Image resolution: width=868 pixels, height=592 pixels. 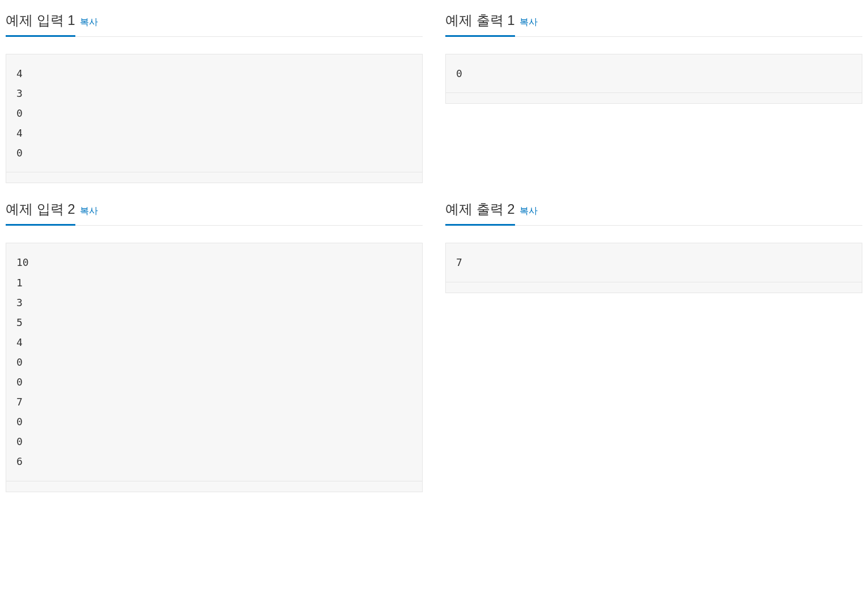 I want to click on example-output-title: 예제 출력 1, so click(x=480, y=24).